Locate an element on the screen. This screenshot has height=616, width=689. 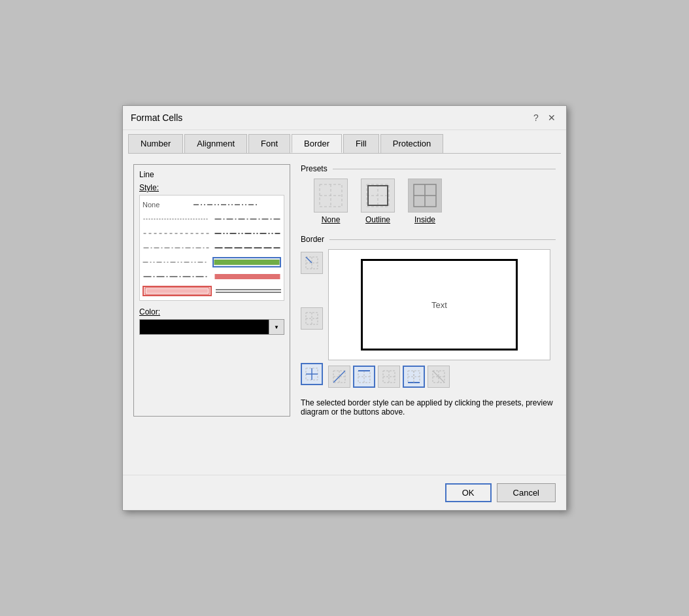
border-btn-top-left is located at coordinates (312, 263).